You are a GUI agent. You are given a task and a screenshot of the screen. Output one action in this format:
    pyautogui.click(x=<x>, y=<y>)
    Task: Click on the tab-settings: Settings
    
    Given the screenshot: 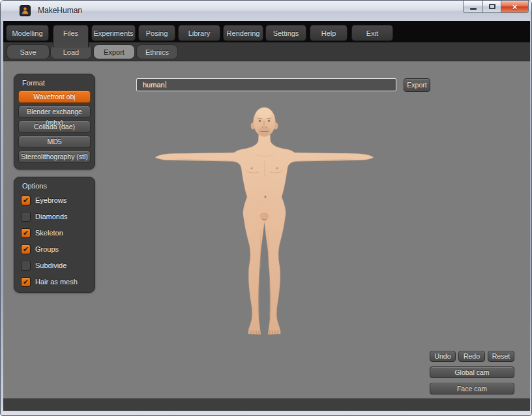 What is the action you would take?
    pyautogui.click(x=286, y=33)
    